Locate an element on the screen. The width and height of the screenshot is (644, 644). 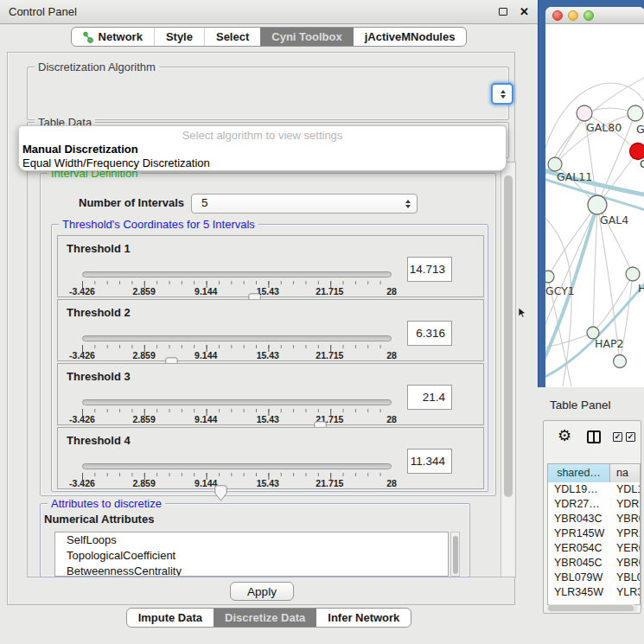
table-panel: ⚙ ✓ ✓ shared… na YDL19…YDL1YDR27…YDR2YBR… is located at coordinates (592, 517).